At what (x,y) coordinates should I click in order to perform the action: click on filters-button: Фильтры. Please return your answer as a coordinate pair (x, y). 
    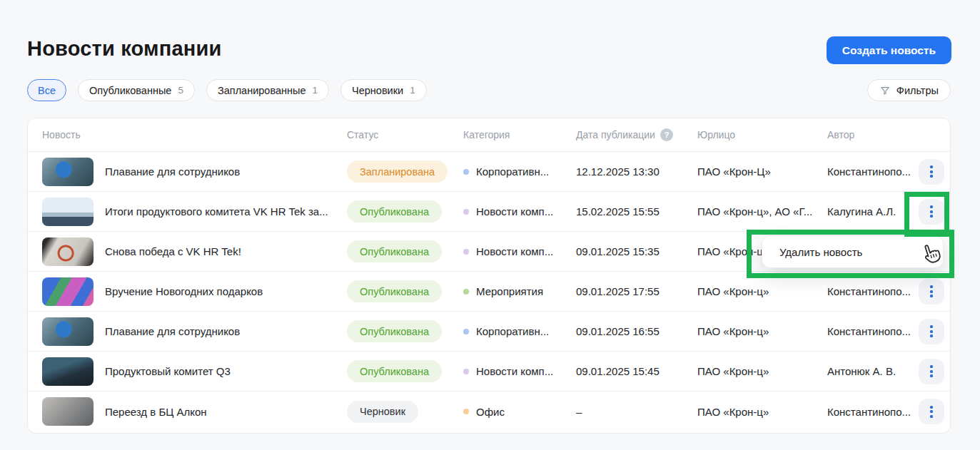
    Looking at the image, I should click on (909, 90).